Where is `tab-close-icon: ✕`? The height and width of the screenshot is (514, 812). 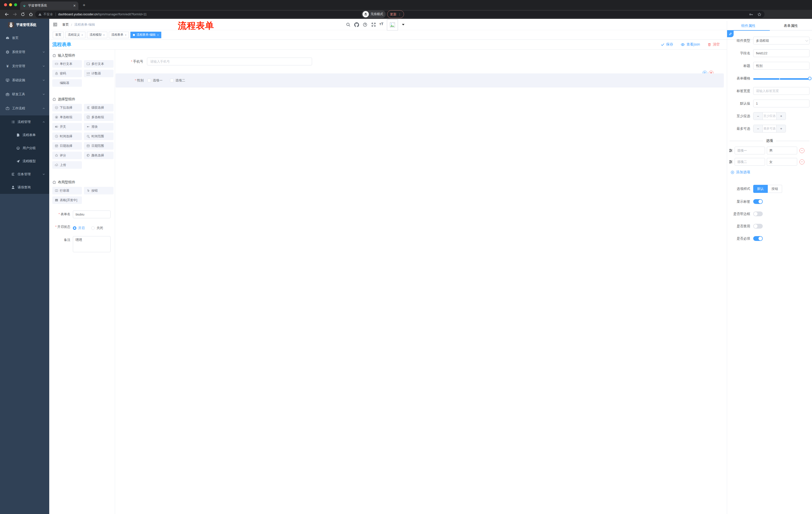
tab-close-icon: ✕ is located at coordinates (75, 5).